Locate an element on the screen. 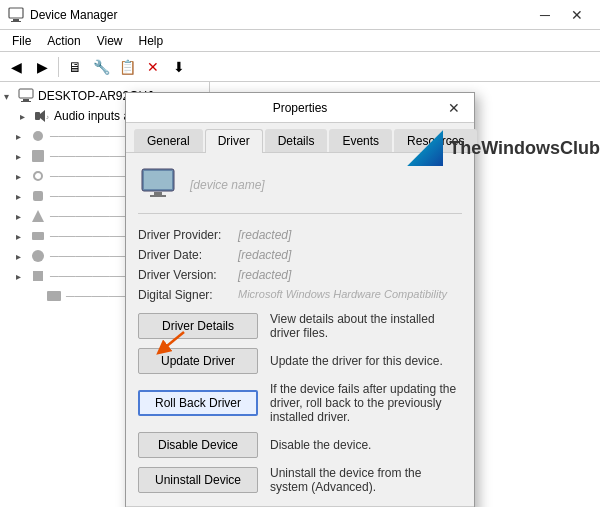 This screenshot has height=507, width=600. update-driver-desc: Update the driver for this device. is located at coordinates (366, 361).